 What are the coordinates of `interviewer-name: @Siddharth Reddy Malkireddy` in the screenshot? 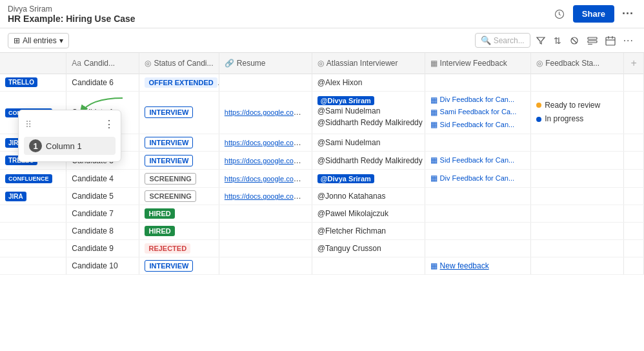 It's located at (368, 123).